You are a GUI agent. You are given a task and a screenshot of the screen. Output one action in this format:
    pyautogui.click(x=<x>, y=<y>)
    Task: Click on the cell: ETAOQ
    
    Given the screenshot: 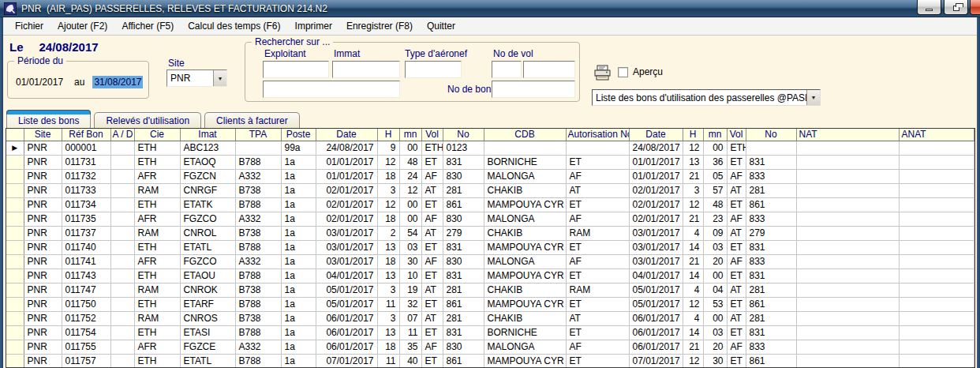 What is the action you would take?
    pyautogui.click(x=208, y=162)
    